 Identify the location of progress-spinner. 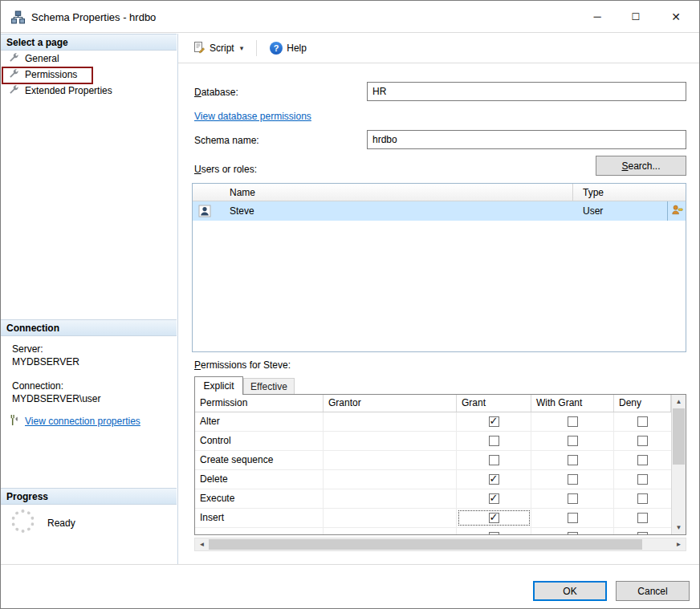
(22, 522).